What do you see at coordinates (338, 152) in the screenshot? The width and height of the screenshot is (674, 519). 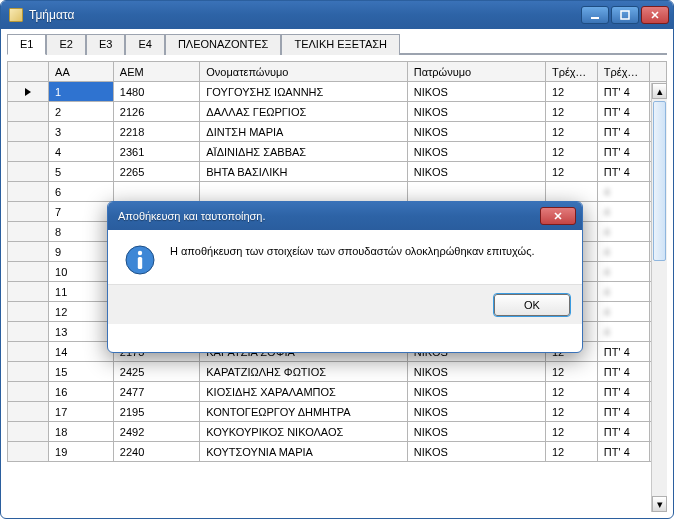 I see `table-row: 42361ΑΪΔΙΝΙΔΗΣ ΣΑΒΒΑΣNIKOS12ΠΤ' 4` at bounding box center [338, 152].